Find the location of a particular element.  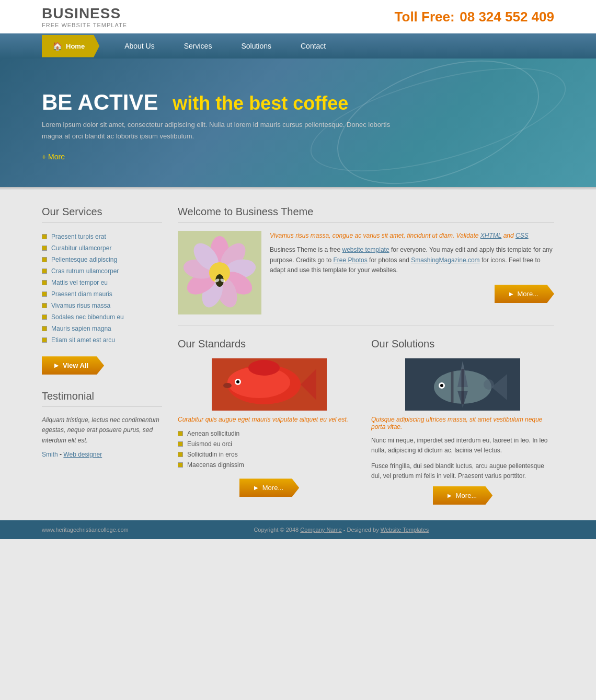

author-name: Smith is located at coordinates (50, 454).